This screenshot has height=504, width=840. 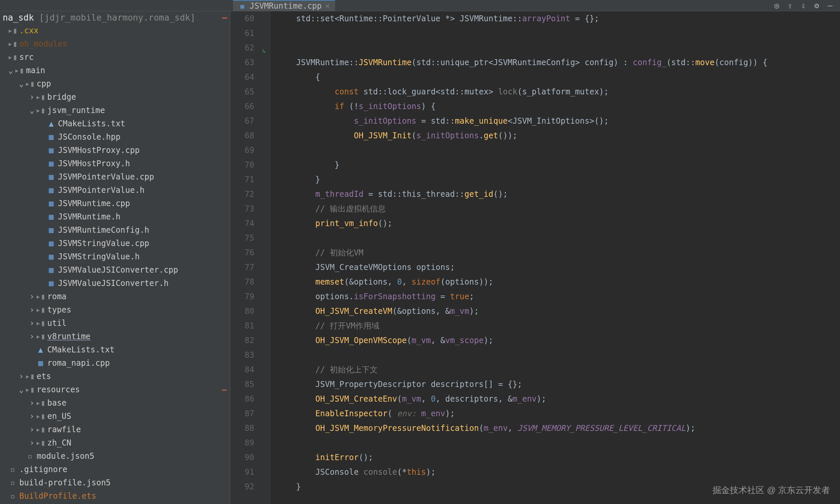 I want to click on tree-item-oh-modules: ▸▮oh_modules, so click(x=115, y=44).